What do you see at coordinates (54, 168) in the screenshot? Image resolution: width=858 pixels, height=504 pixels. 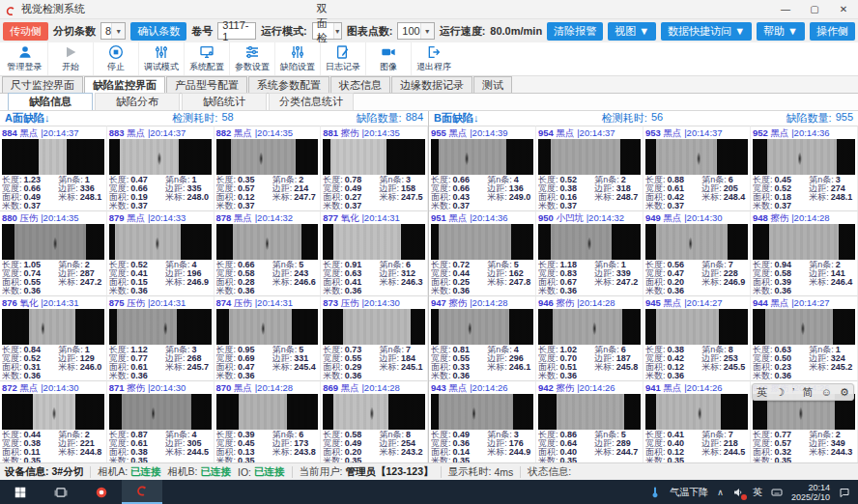 I see `defect-cell: 884 黑点 |20:14:37 长度:1.23宽度:0.66面积:0.49米数…` at bounding box center [54, 168].